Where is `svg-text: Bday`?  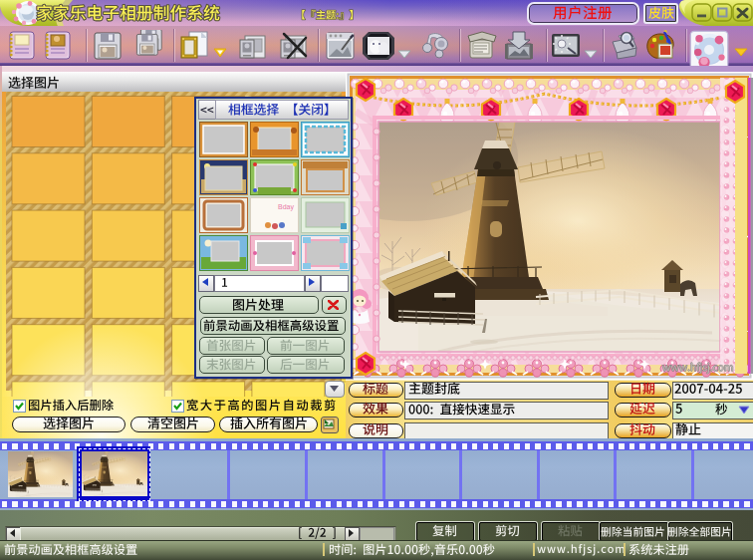 svg-text: Bday is located at coordinates (286, 207).